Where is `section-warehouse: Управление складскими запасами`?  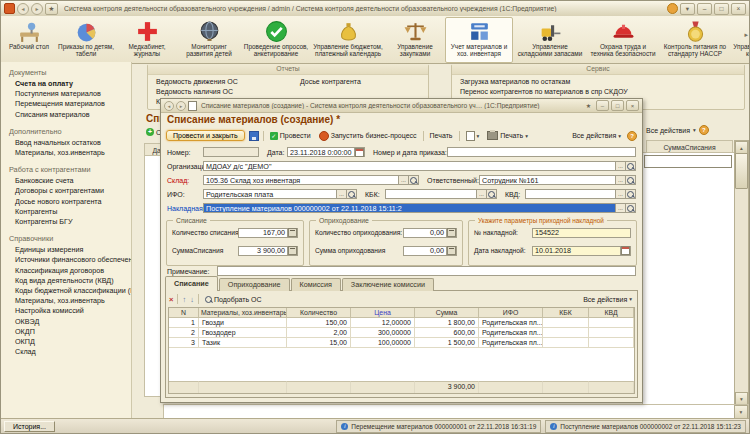
section-warehouse: Управление складскими запасами is located at coordinates (550, 40).